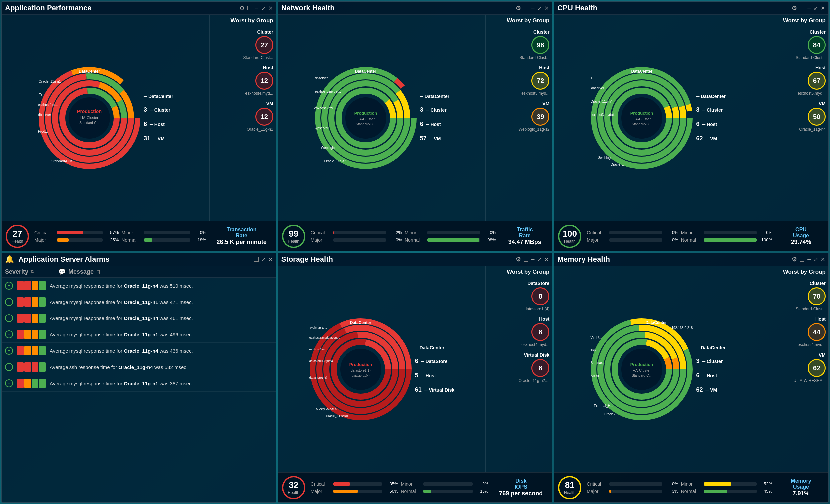  Describe the element at coordinates (435, 118) in the screenshot. I see `network-ring-labels: ─ DataCenter 3 ─ Cluster 6 ─ Host 57 ─ V…` at that location.